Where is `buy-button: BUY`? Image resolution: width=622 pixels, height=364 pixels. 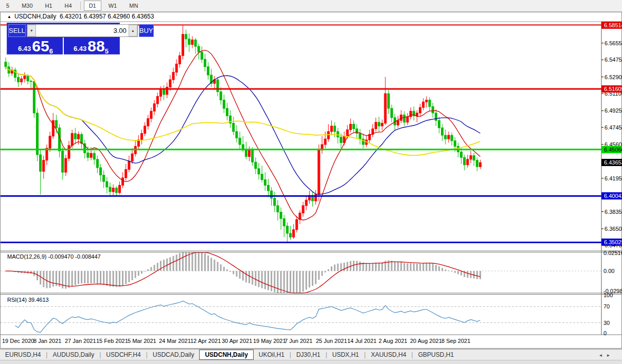
buy-button: BUY is located at coordinates (146, 31).